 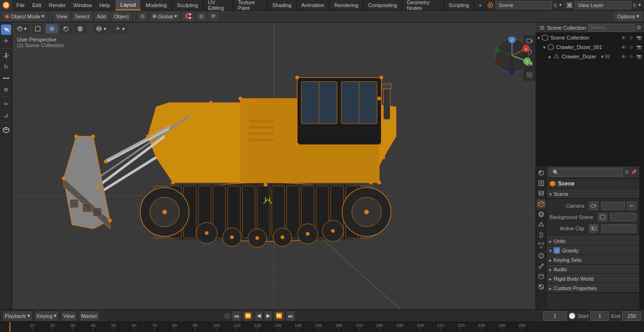 I want to click on prop-world-icon, so click(x=541, y=214).